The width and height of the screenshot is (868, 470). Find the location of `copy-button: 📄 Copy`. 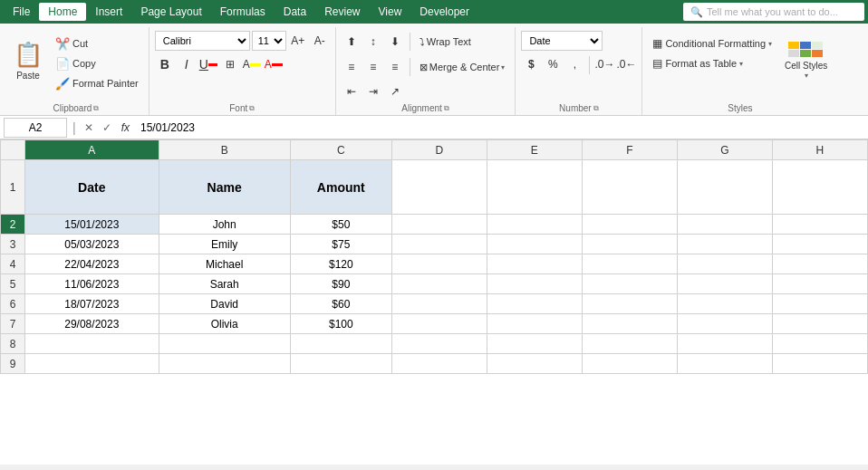

copy-button: 📄 Copy is located at coordinates (97, 63).